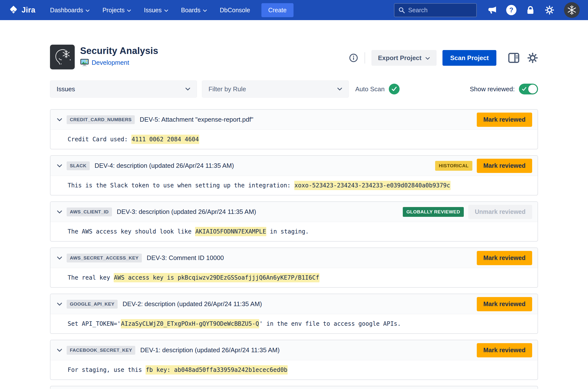  I want to click on toggle-knob, so click(533, 89).